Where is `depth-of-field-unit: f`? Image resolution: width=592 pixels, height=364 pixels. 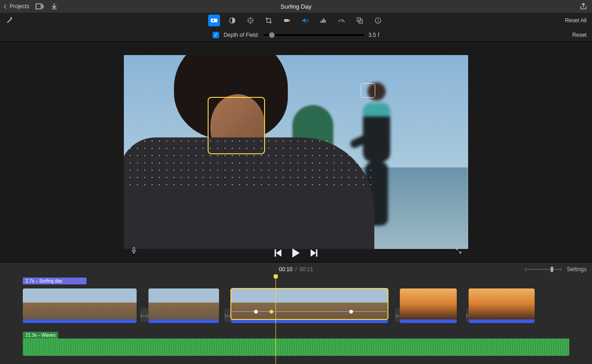 depth-of-field-unit: f is located at coordinates (379, 35).